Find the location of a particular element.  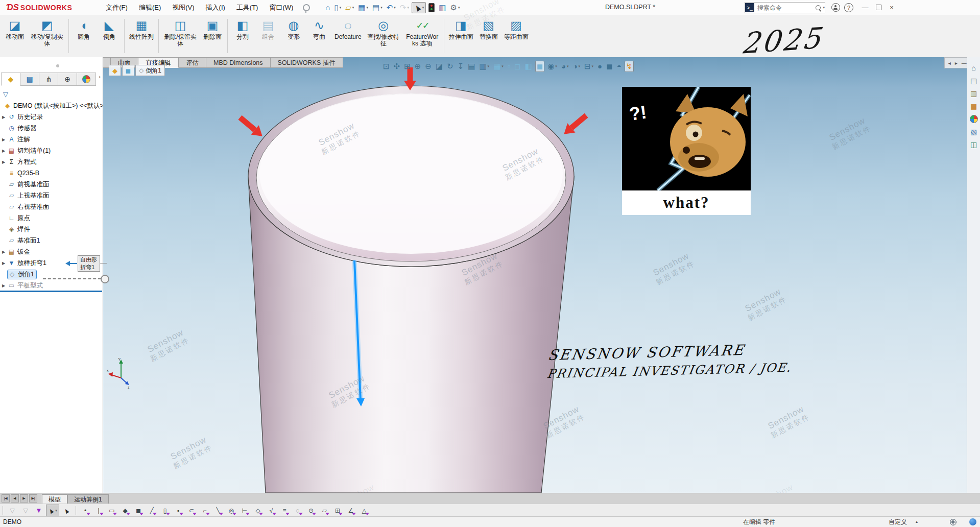

cylinder-opening-face is located at coordinates (411, 174).